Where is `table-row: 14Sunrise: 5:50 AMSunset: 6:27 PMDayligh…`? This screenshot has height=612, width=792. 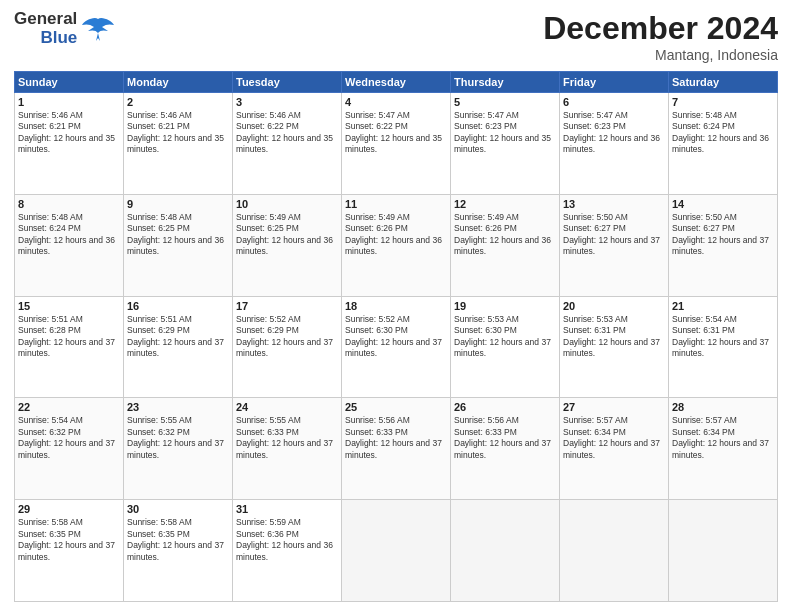 table-row: 14Sunrise: 5:50 AMSunset: 6:27 PMDayligh… is located at coordinates (724, 245).